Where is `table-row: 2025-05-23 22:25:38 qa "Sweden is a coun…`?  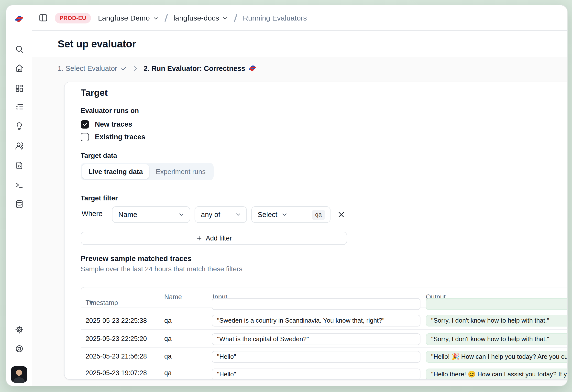
table-row: 2025-05-23 22:25:38 qa "Sweden is a coun… is located at coordinates (324, 321).